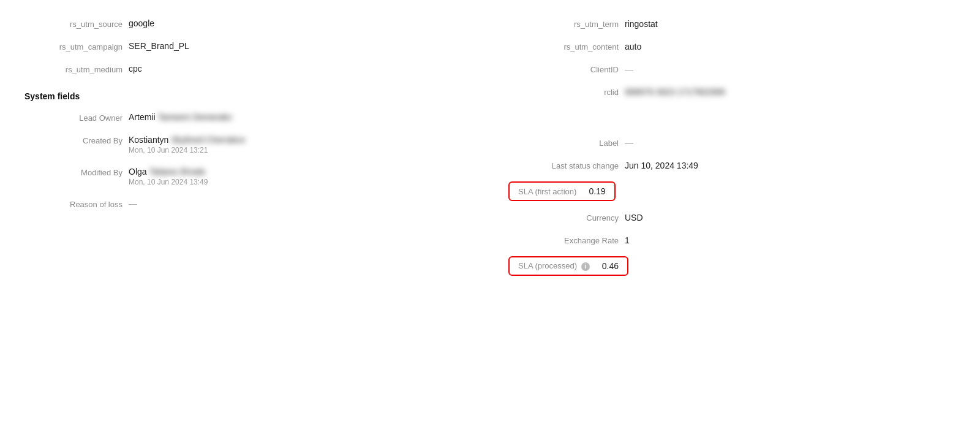 The height and width of the screenshot is (445, 980). I want to click on utm-campaign-value: SER_Brand_PL, so click(159, 46).